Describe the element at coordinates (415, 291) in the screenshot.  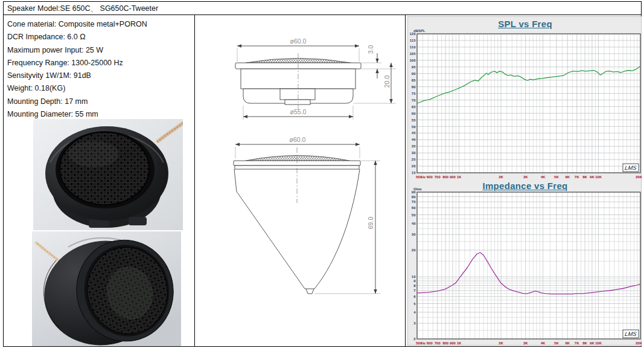
I see `svg-text: 7` at that location.